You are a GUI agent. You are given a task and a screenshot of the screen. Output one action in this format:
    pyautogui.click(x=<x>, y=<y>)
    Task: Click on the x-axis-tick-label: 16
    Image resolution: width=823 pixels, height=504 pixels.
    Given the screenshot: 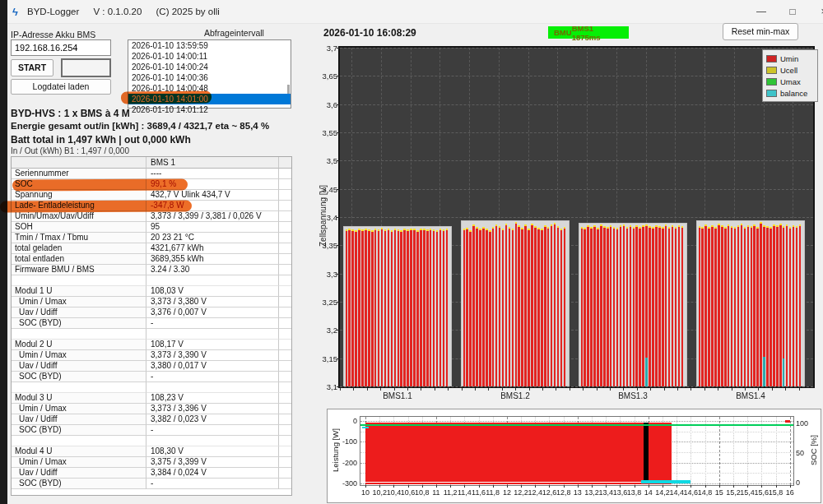 What is the action you would take?
    pyautogui.click(x=790, y=492)
    